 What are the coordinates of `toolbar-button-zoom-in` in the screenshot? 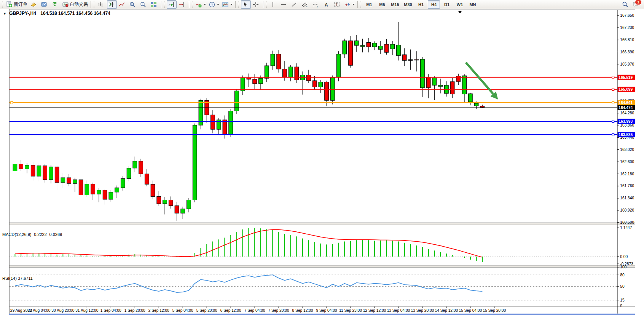 It's located at (133, 5).